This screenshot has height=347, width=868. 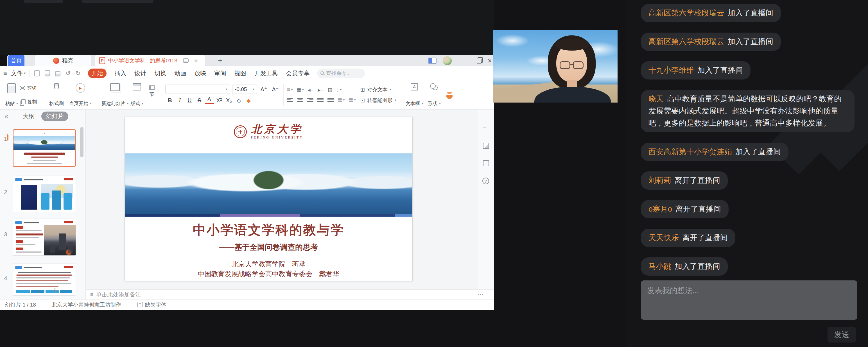 What do you see at coordinates (44, 148) in the screenshot?
I see `slide-thumbnail-1: ●` at bounding box center [44, 148].